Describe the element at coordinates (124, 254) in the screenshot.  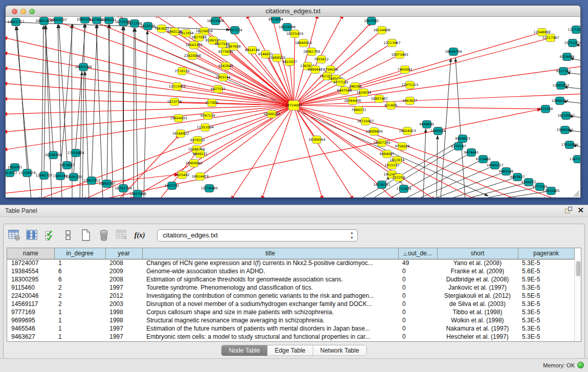
I see `column-header-year: year` at that location.